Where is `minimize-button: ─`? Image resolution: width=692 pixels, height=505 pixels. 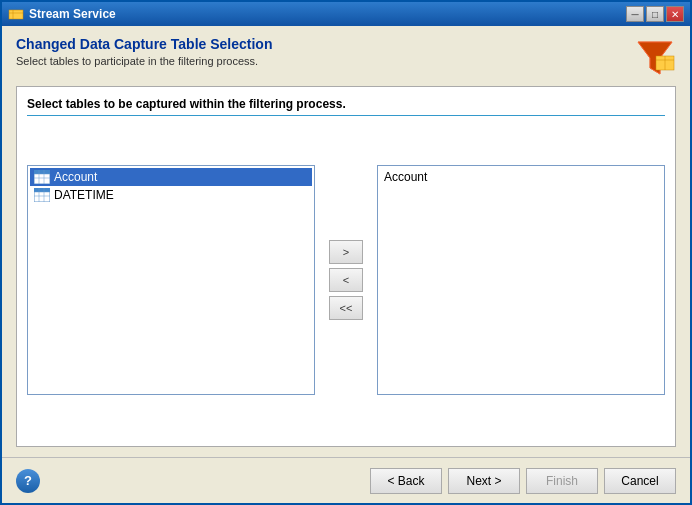 minimize-button: ─ is located at coordinates (635, 14).